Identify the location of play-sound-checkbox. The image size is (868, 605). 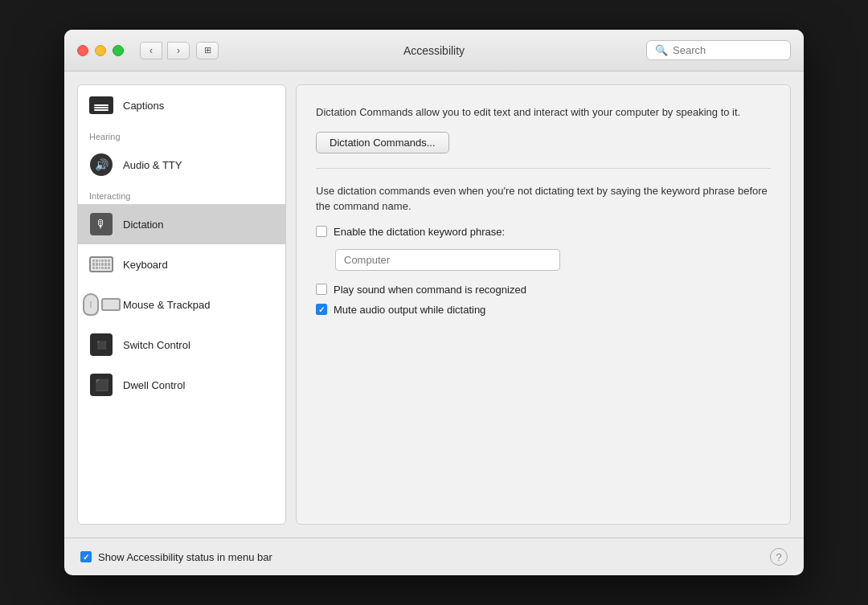
(321, 289).